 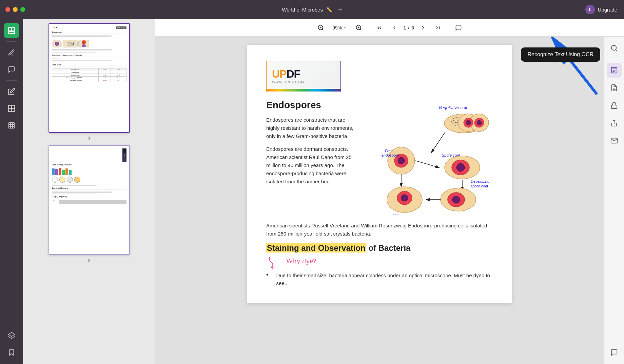 What do you see at coordinates (423, 28) in the screenshot?
I see `next-page-button` at bounding box center [423, 28].